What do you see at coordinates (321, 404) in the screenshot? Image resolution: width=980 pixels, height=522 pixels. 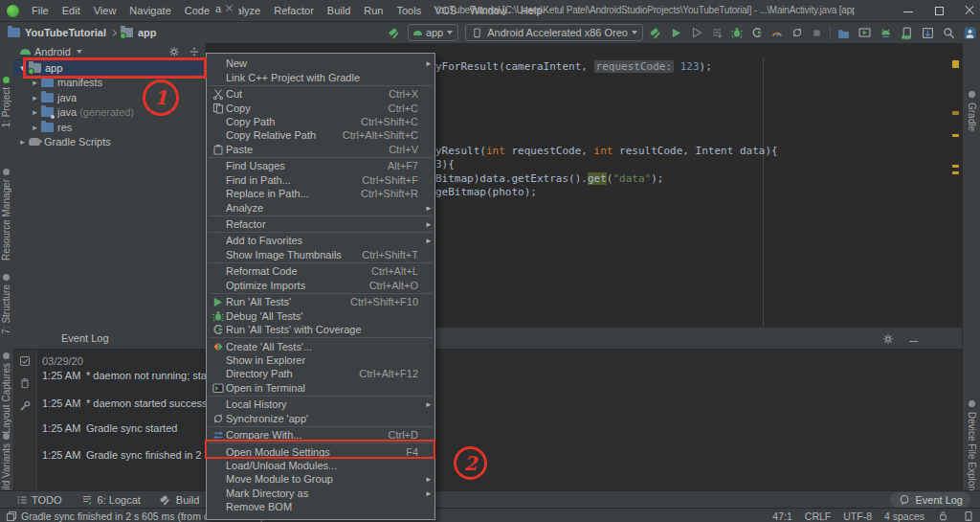 I see `menu-item-local-history: Local History▸` at bounding box center [321, 404].